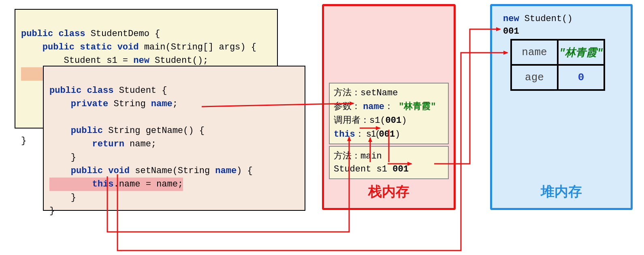 The width and height of the screenshot is (644, 255). What do you see at coordinates (76, 131) in the screenshot?
I see `kw: public` at bounding box center [76, 131].